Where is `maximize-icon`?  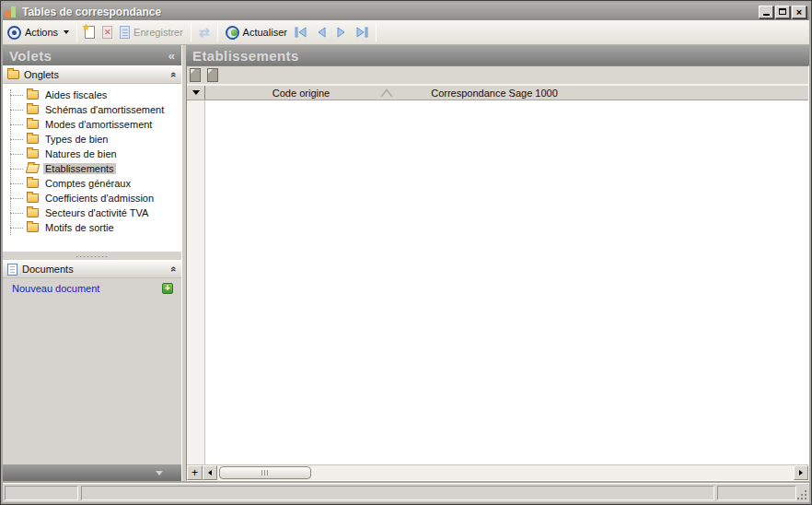 maximize-icon is located at coordinates (783, 11).